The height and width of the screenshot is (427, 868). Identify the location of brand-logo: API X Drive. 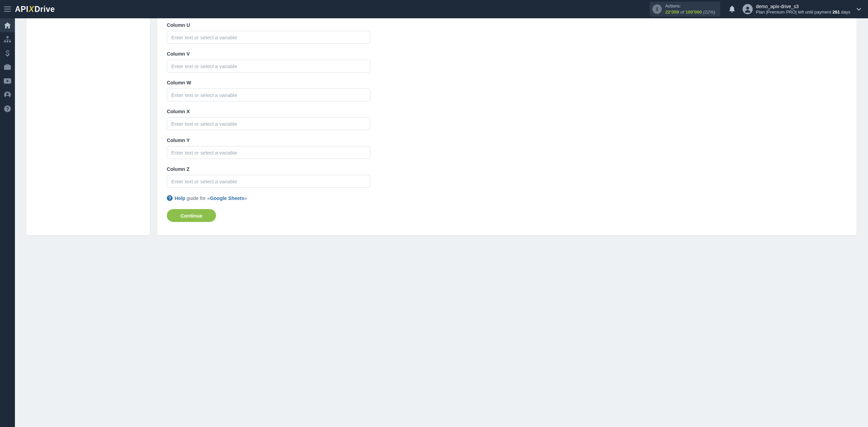
(35, 9).